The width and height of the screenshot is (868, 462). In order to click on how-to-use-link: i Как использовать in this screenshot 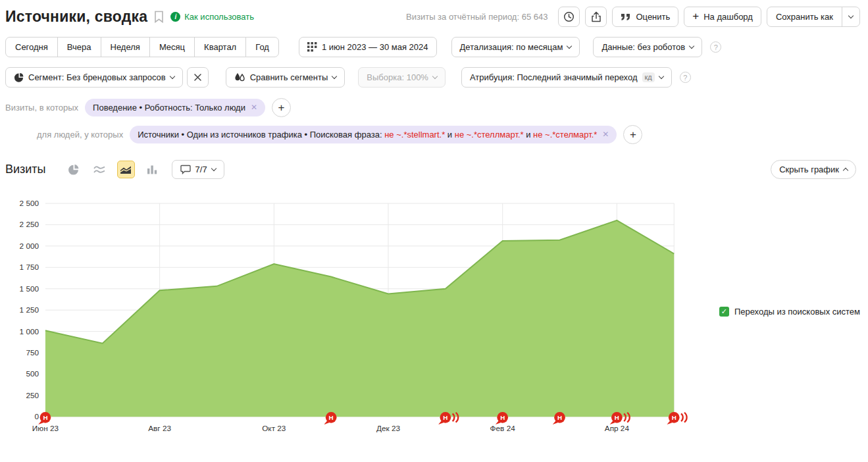, I will do `click(212, 17)`.